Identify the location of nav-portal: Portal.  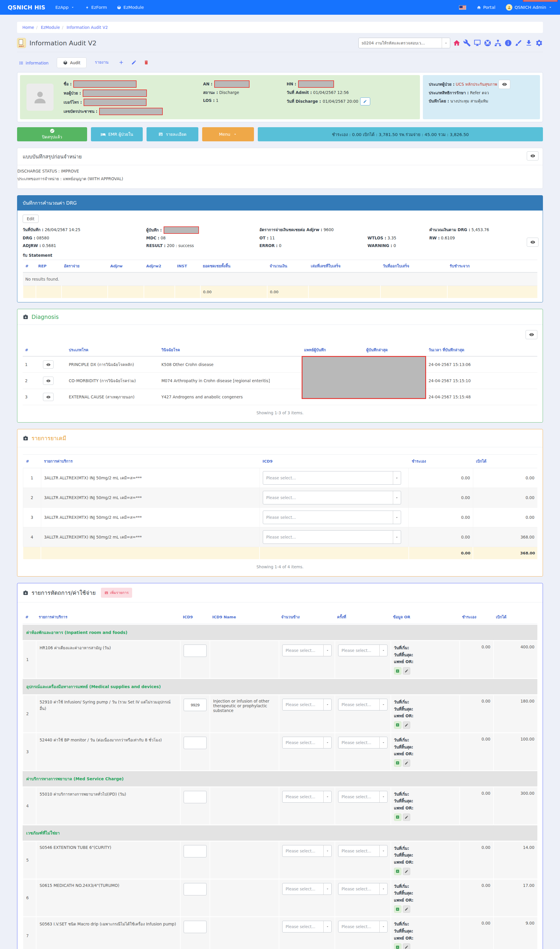
(486, 8).